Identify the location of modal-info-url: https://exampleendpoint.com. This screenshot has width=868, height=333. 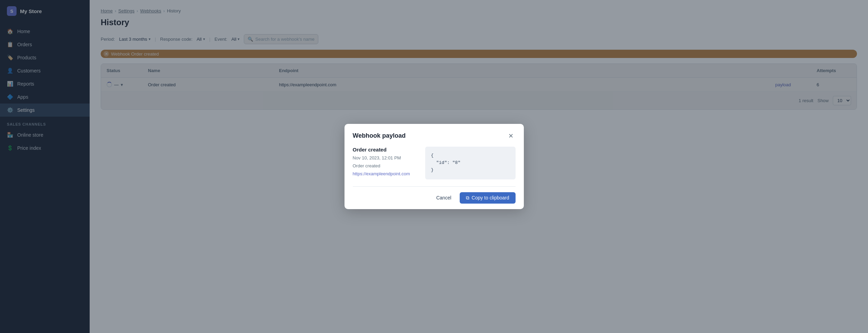
(386, 174).